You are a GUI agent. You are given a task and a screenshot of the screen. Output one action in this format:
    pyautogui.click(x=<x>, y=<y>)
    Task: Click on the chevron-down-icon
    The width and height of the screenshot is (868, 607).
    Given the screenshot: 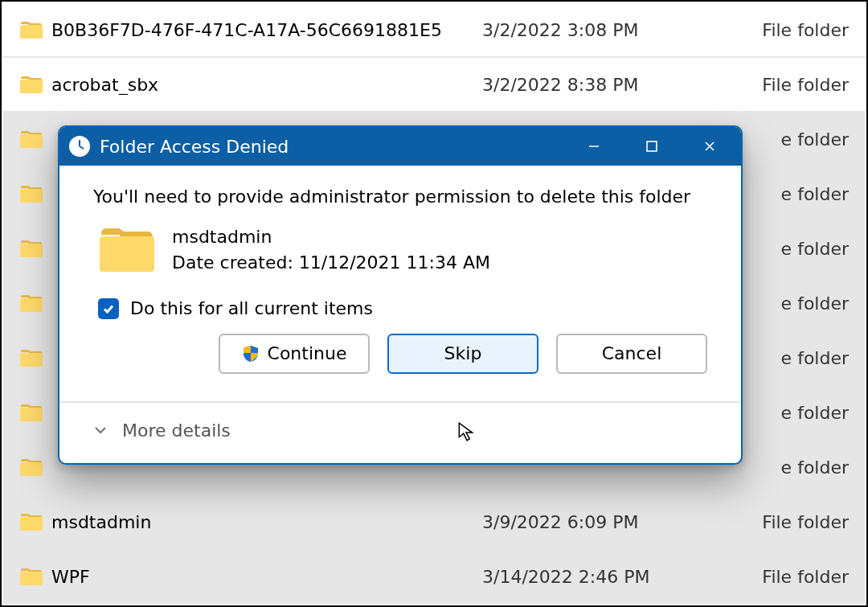 What is the action you would take?
    pyautogui.click(x=100, y=430)
    